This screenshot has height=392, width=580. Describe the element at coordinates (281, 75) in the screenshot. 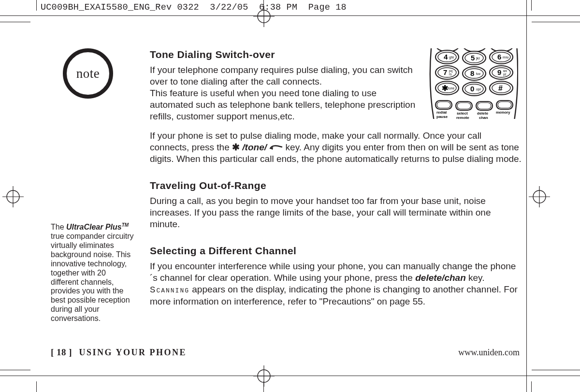

I see `s1-p1a: If your telephone company requires pulse…` at that location.